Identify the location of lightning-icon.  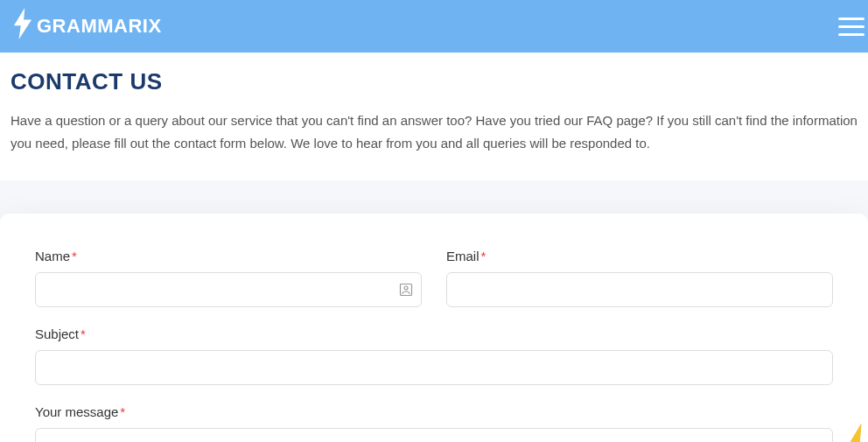
(23, 26).